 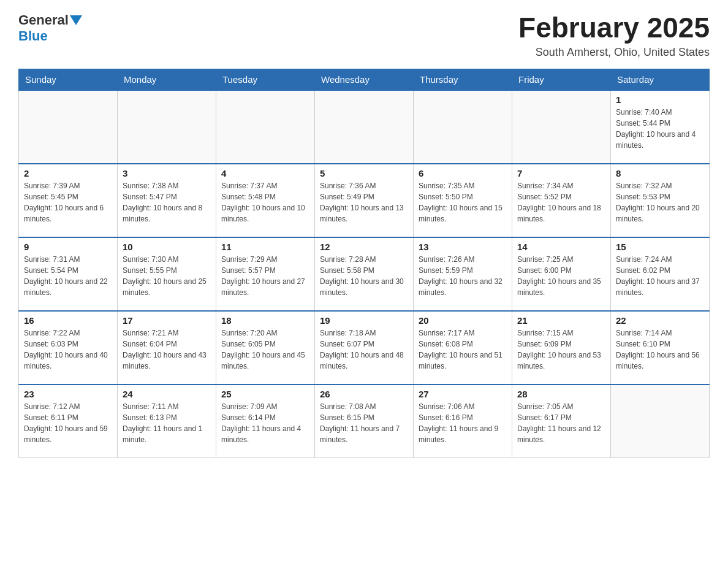 What do you see at coordinates (51, 28) in the screenshot?
I see `logo: General Blue` at bounding box center [51, 28].